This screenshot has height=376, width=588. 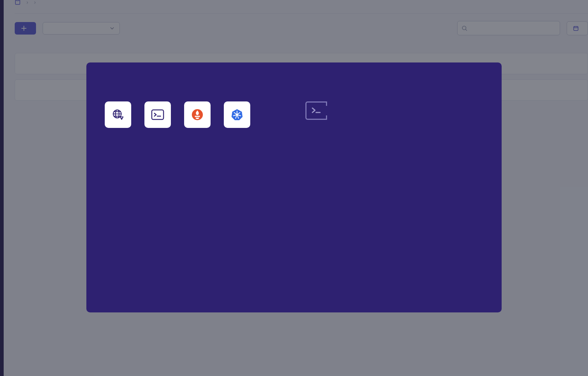 I want to click on probe-option-command, so click(x=158, y=117).